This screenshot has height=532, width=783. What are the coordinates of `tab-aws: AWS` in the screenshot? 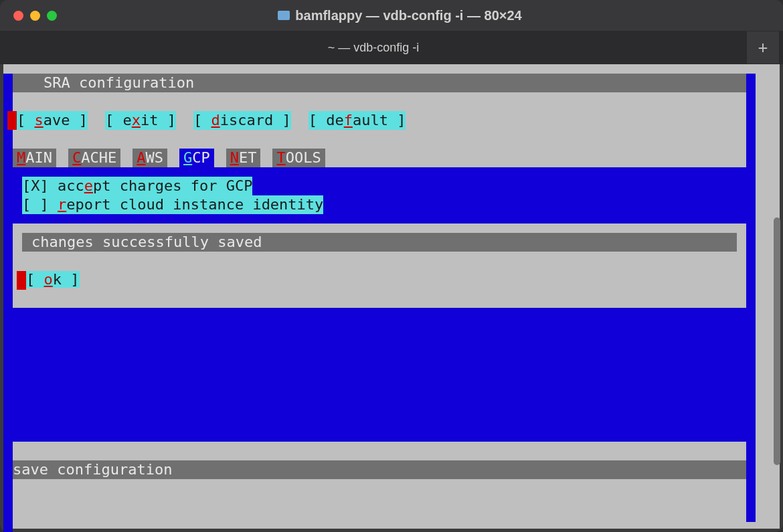 It's located at (150, 158).